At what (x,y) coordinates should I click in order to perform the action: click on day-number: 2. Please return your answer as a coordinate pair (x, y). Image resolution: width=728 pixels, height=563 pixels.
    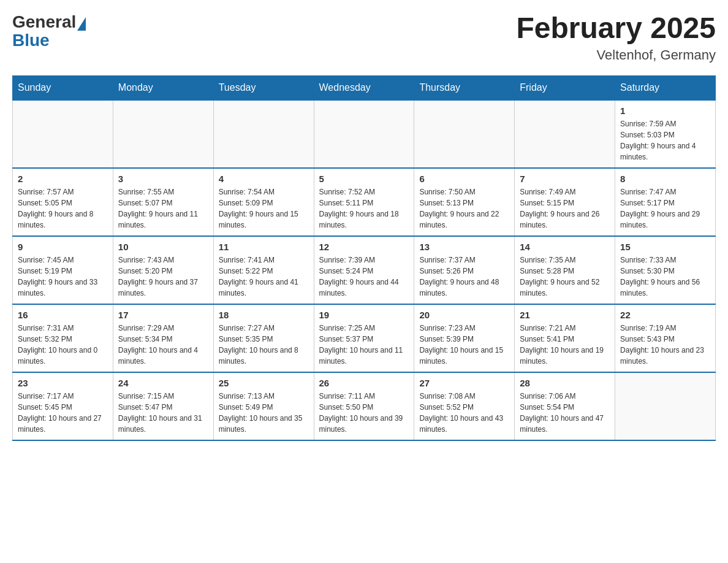
    Looking at the image, I should click on (63, 179).